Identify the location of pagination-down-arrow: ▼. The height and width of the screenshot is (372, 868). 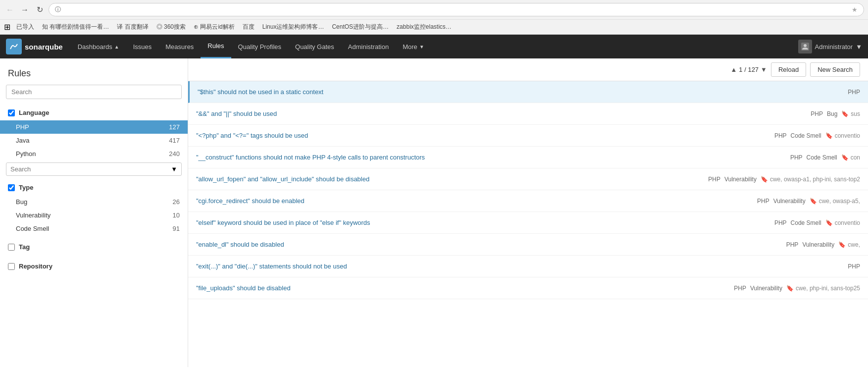
(764, 69).